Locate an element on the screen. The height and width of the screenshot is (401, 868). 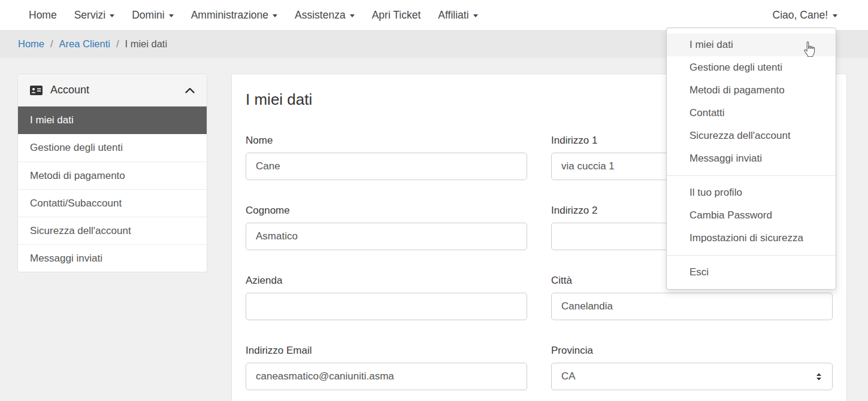
dropdown-item-metodi-pagamento: Metodi di pagamento is located at coordinates (751, 90).